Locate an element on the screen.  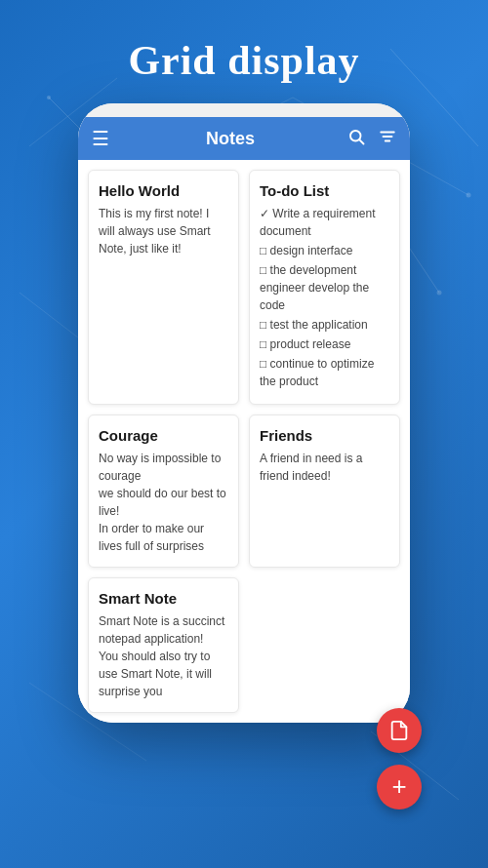
note-hello-world: Hello World This is my first note! I wil… is located at coordinates (164, 287).